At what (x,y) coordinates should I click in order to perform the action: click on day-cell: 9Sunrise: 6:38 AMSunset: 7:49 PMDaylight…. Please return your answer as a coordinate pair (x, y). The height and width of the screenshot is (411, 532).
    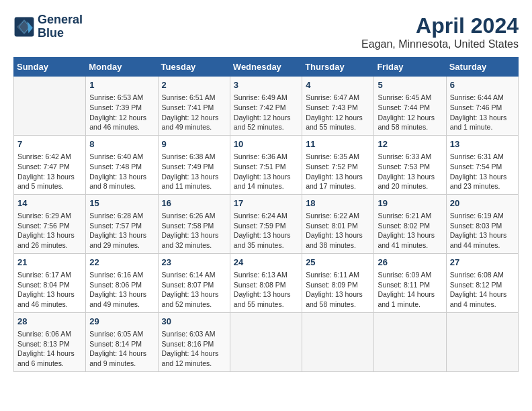
    Looking at the image, I should click on (193, 165).